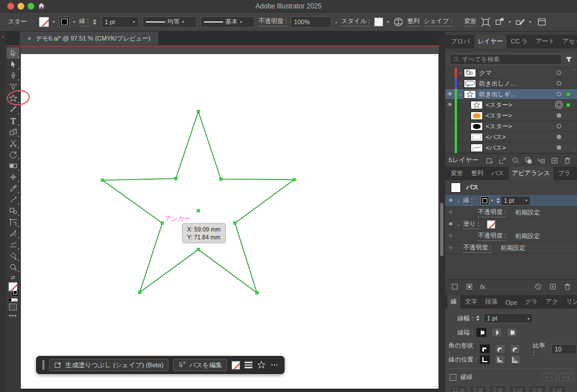  What do you see at coordinates (274, 365) in the screenshot?
I see `taskbar-more-icon` at bounding box center [274, 365].